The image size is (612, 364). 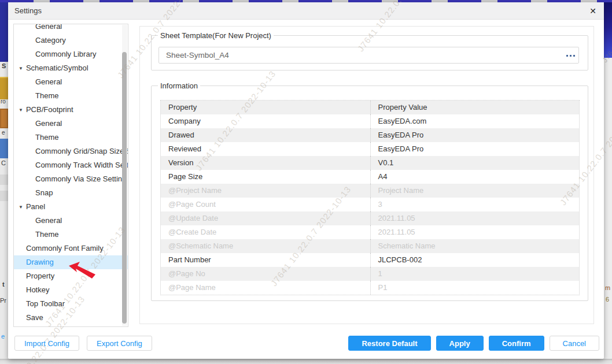 What do you see at coordinates (475, 163) in the screenshot?
I see `property-value-cell: V0.1` at bounding box center [475, 163].